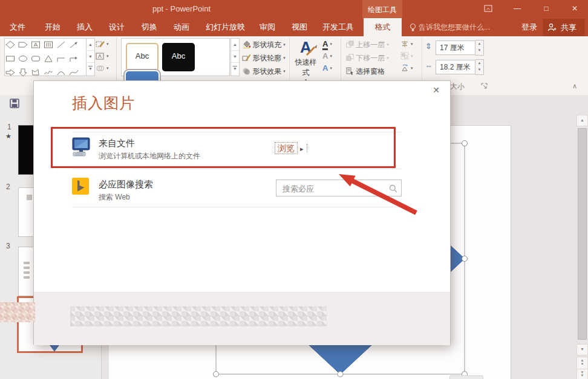 The width and height of the screenshot is (588, 379). I want to click on scrollbar-thumb, so click(582, 234).